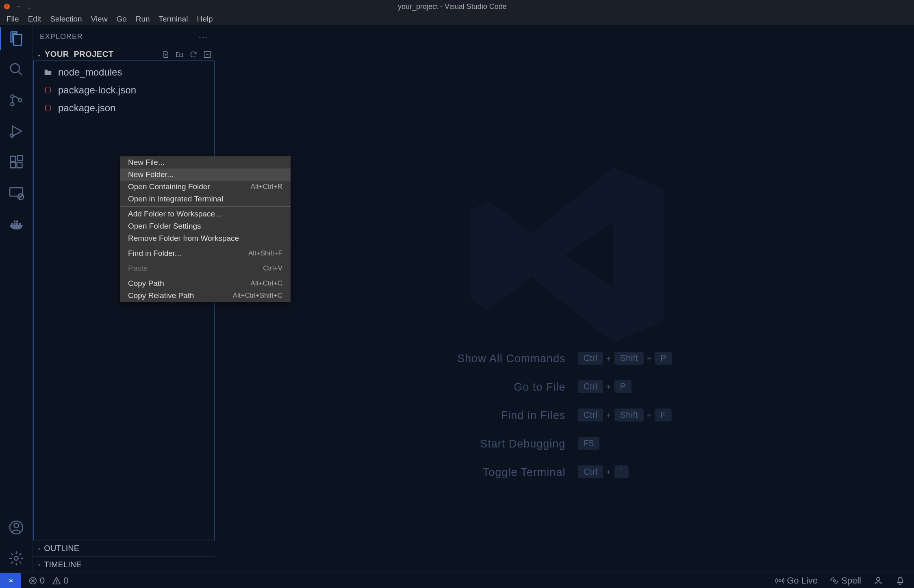 This screenshot has width=914, height=588. What do you see at coordinates (625, 415) in the screenshot?
I see `shortcut-keys: Ctrl+Shift+F` at bounding box center [625, 415].